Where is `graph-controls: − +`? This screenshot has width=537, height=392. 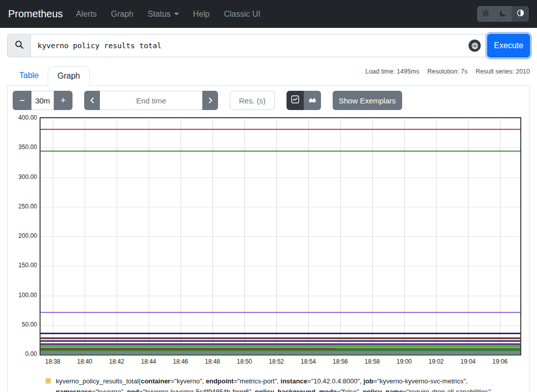
graph-controls: − + is located at coordinates (269, 100).